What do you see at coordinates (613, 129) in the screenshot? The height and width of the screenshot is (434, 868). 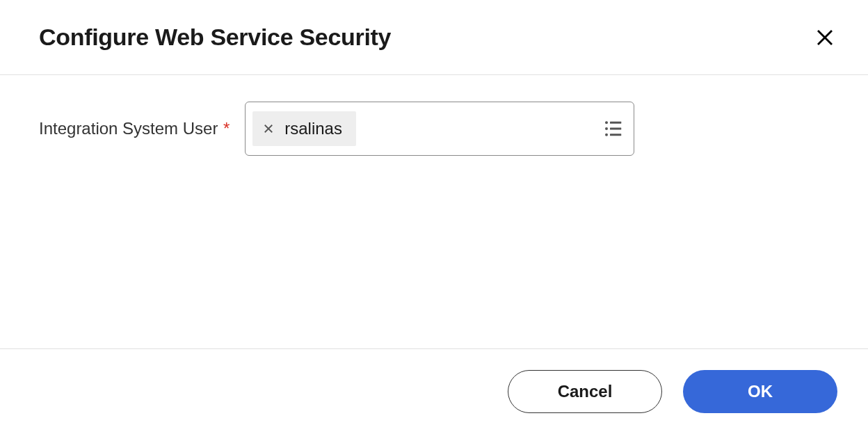 I see `list-icon` at bounding box center [613, 129].